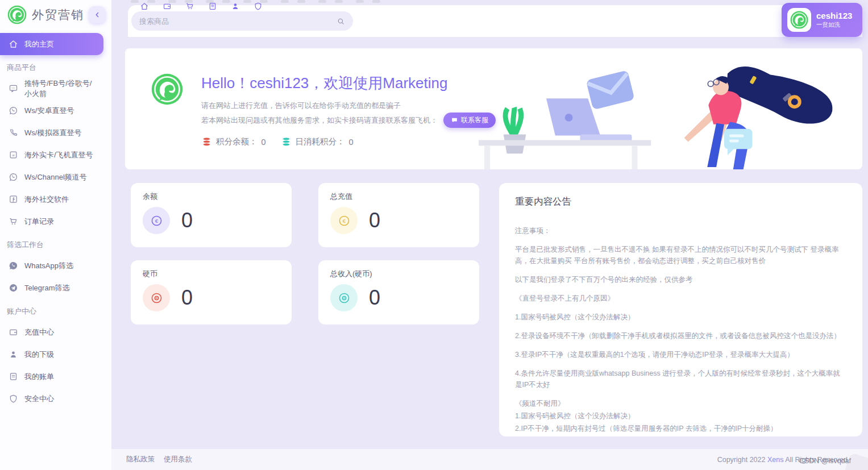 This screenshot has width=868, height=470. What do you see at coordinates (52, 110) in the screenshot?
I see `sidebar-item-ws-android: Ws/安卓直登号` at bounding box center [52, 110].